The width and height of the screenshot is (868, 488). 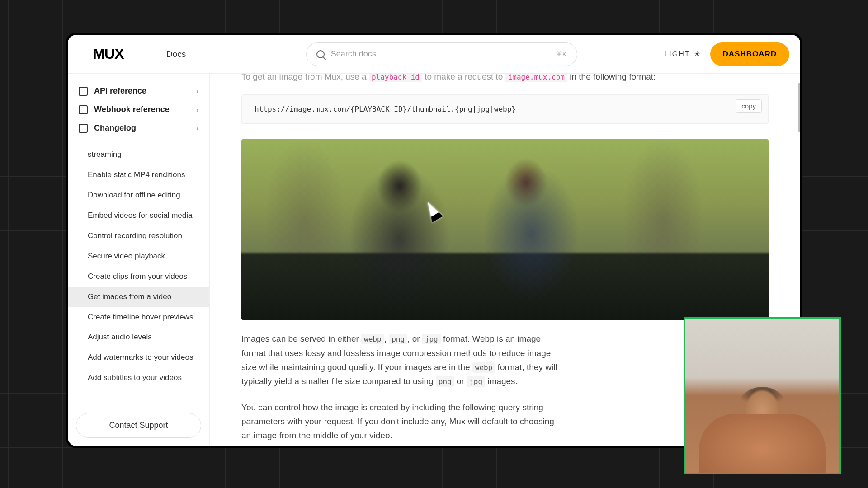 What do you see at coordinates (176, 54) in the screenshot?
I see `docs-tab: Docs` at bounding box center [176, 54].